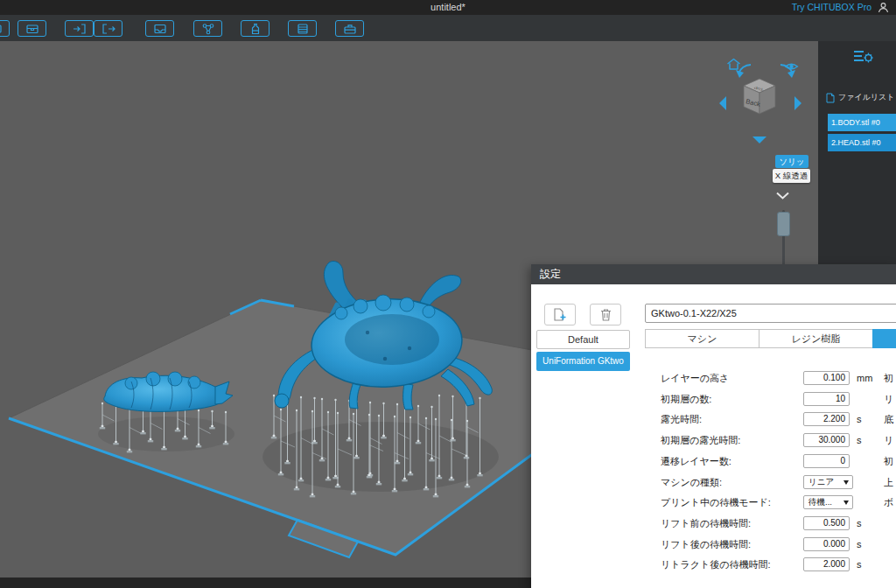  I want to click on delete-profile-button, so click(606, 315).